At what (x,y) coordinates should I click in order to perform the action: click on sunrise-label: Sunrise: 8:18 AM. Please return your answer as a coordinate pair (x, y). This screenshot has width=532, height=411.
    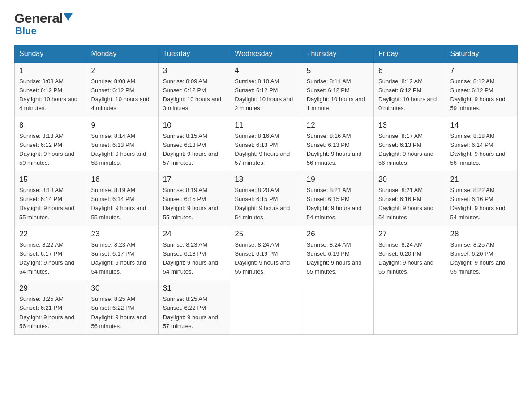
    Looking at the image, I should click on (473, 136).